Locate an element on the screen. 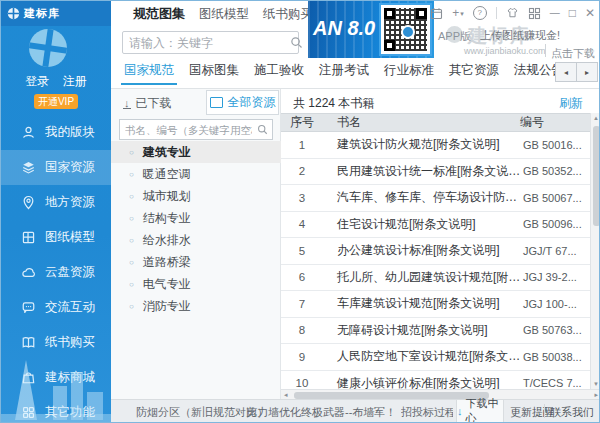  category-water-supply: ○给水排水 is located at coordinates (196, 240).